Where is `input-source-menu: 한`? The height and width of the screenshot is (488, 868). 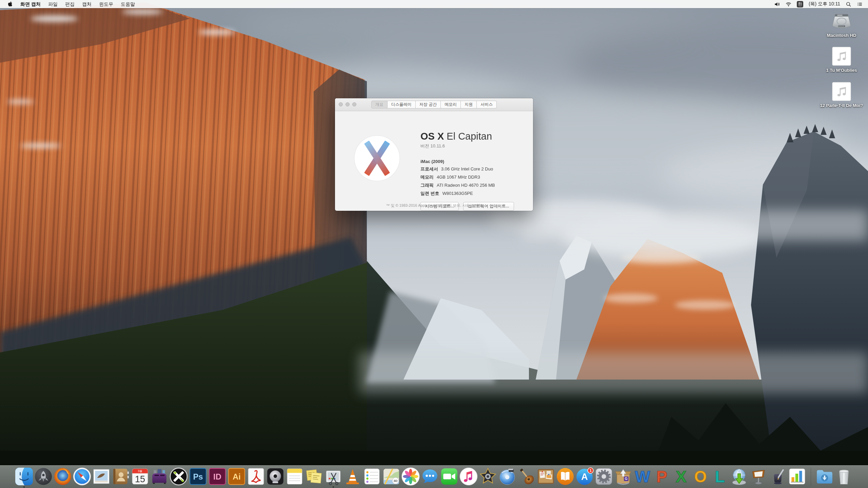
input-source-menu: 한 is located at coordinates (800, 4).